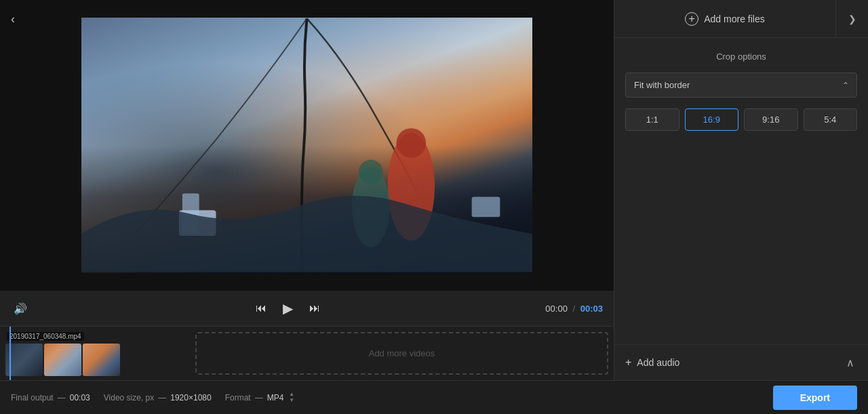  I want to click on add-audio-label: Add audio, so click(658, 363).